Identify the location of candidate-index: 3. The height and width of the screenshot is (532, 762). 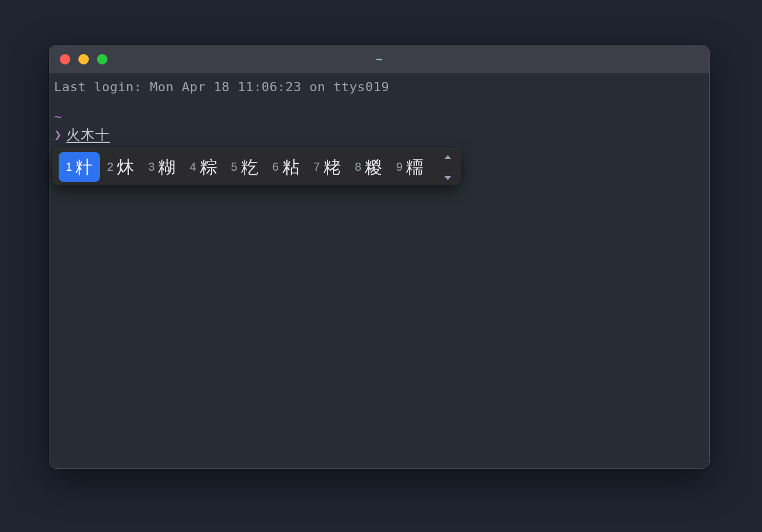
(151, 167).